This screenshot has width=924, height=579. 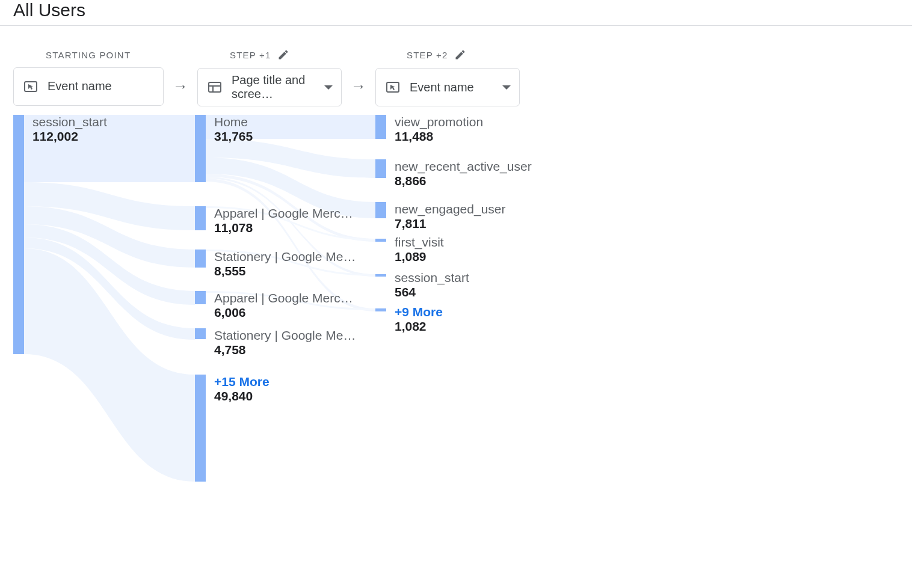 What do you see at coordinates (469, 78) in the screenshot?
I see `column-headers: STARTING POINT Event name → STEP +1` at bounding box center [469, 78].